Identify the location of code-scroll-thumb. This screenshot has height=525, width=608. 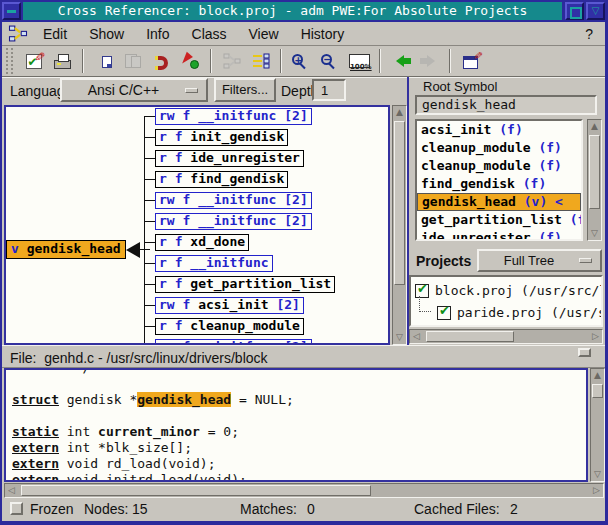
(598, 391).